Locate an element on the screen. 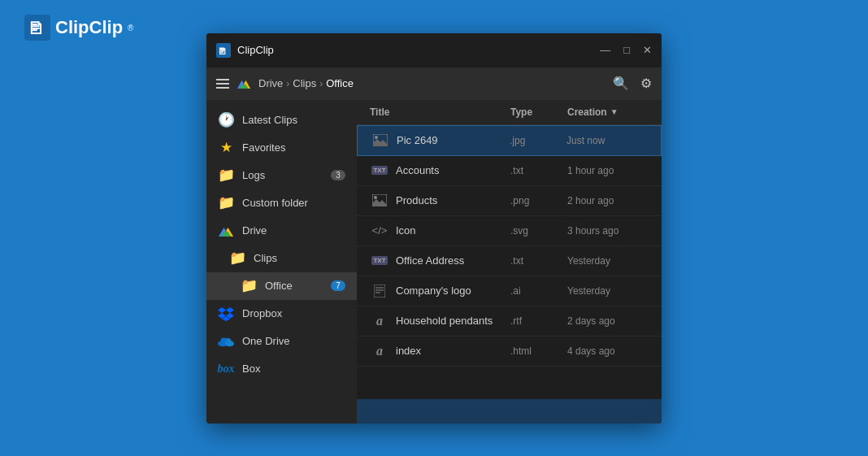 This screenshot has height=456, width=868. app-trademark: ® is located at coordinates (130, 28).